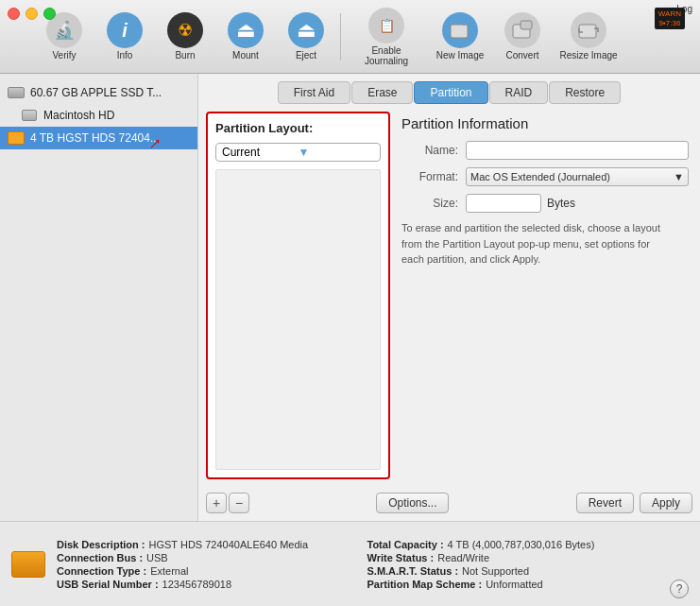  I want to click on close-button, so click(13, 13).